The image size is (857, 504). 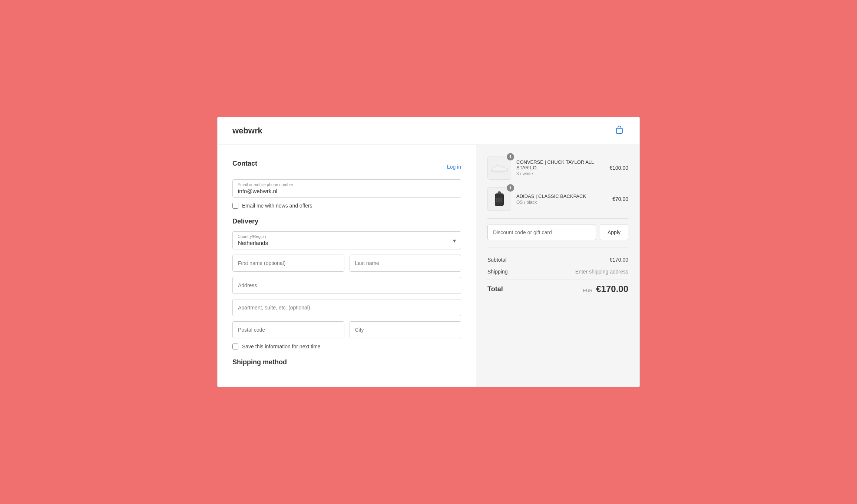 I want to click on city-group, so click(x=406, y=330).